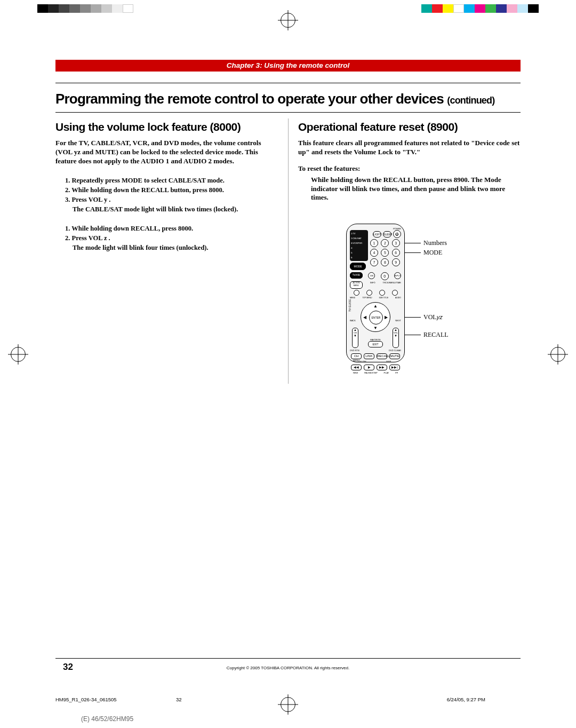  I want to click on skip-button: ▶▶|, so click(395, 367).